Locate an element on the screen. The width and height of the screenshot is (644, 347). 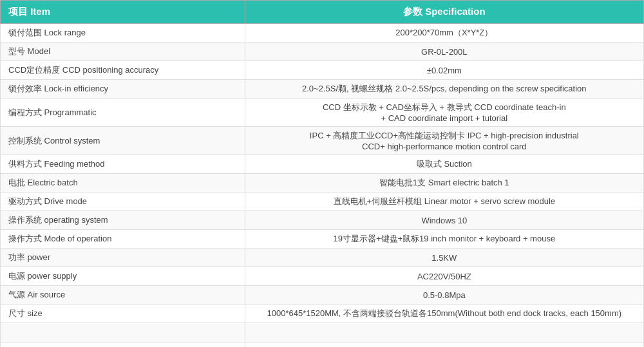
table-row: 尺寸 size1000*645*1520MM, 不含两端接驳台轨道各150mm(… is located at coordinates (322, 314).